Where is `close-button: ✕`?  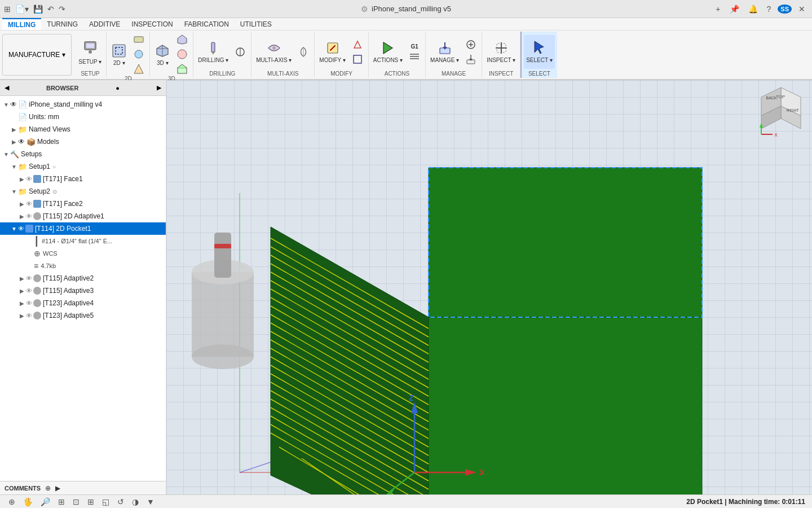
close-button: ✕ is located at coordinates (802, 9).